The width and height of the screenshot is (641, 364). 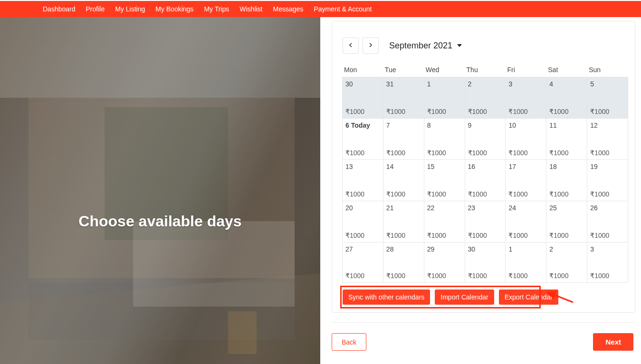 I want to click on caret-down-icon, so click(x=459, y=46).